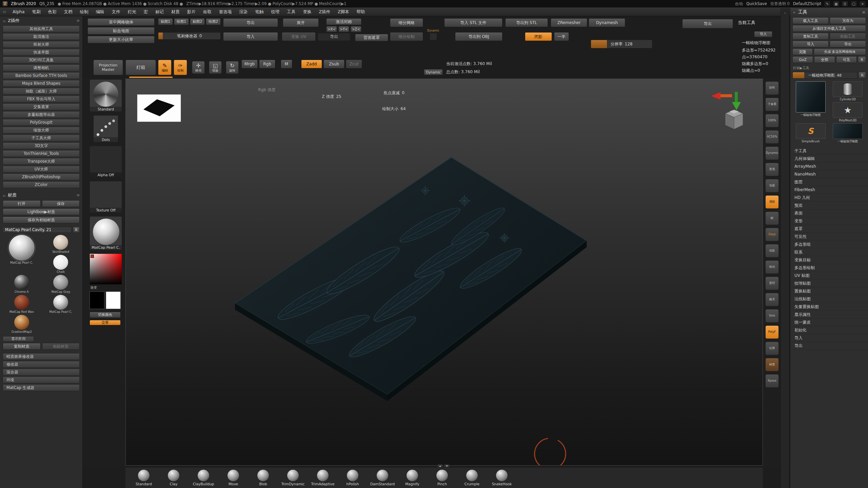 The width and height of the screenshot is (868, 488). I want to click on scale-button: ◱ 缩放, so click(215, 67).